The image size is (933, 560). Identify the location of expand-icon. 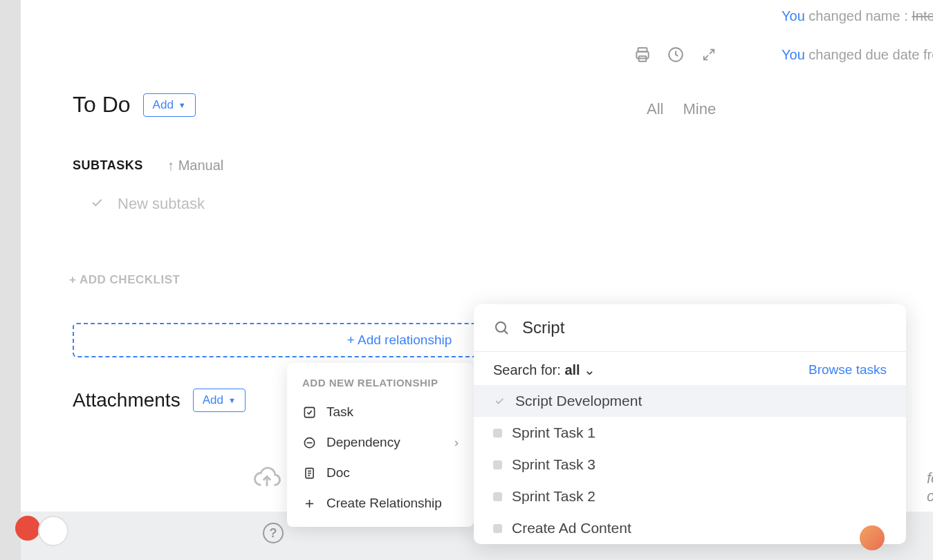
(709, 55).